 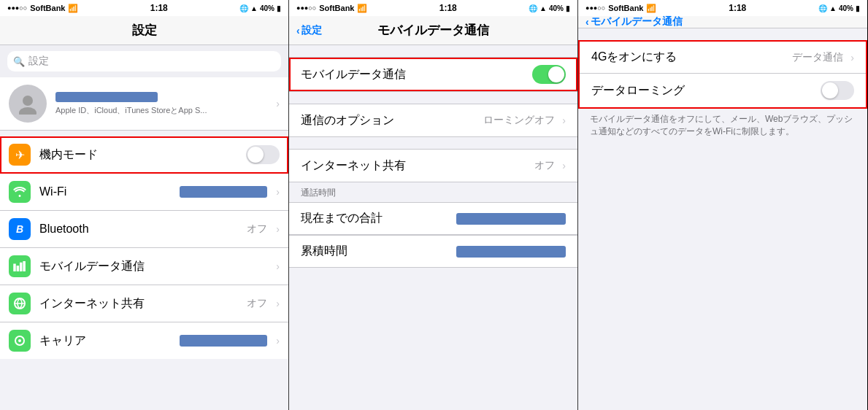 What do you see at coordinates (145, 31) in the screenshot?
I see `nav-title-1: 設定` at bounding box center [145, 31].